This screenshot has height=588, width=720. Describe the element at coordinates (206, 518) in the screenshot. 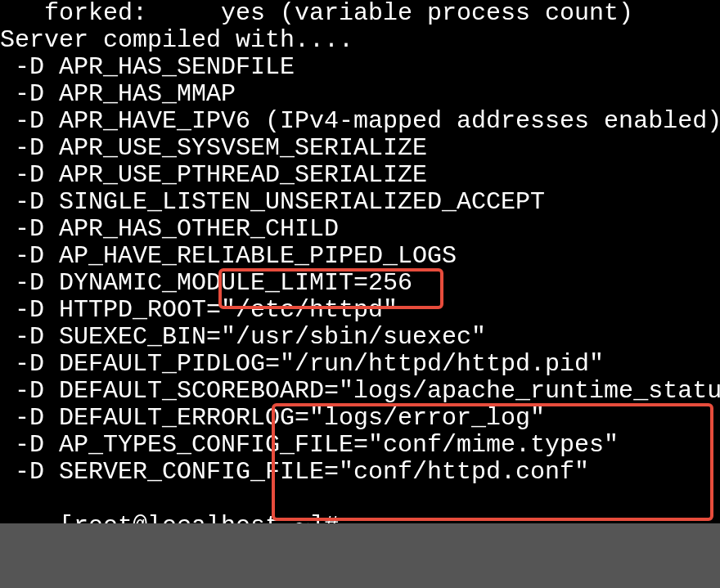

I see `prompt-text: [root@localhost ~]#` at that location.